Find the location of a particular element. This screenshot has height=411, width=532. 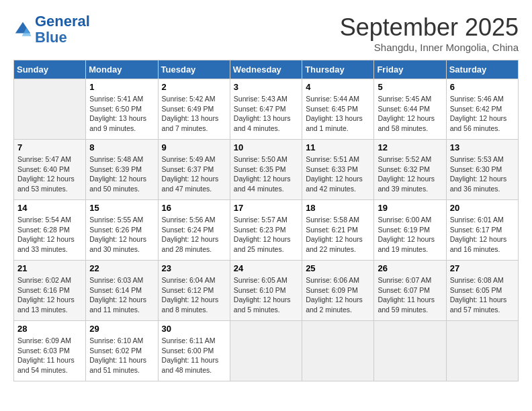

day-number: 15 is located at coordinates (122, 208).